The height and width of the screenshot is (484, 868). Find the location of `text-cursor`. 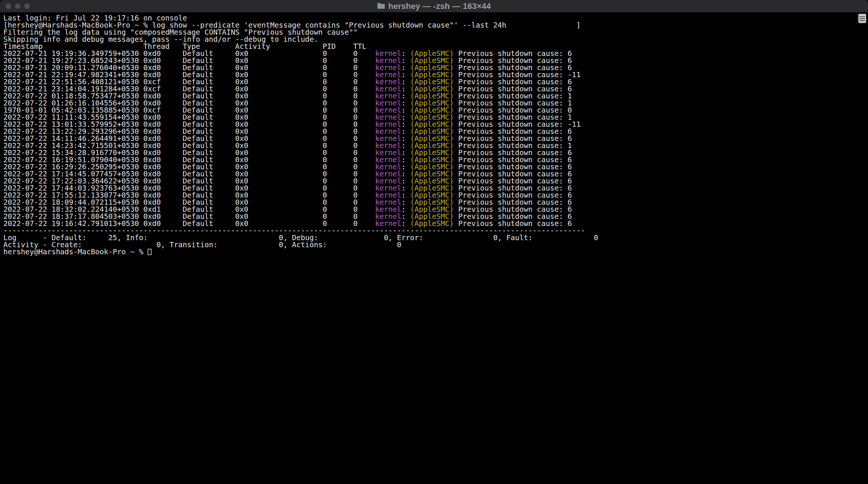

text-cursor is located at coordinates (150, 252).